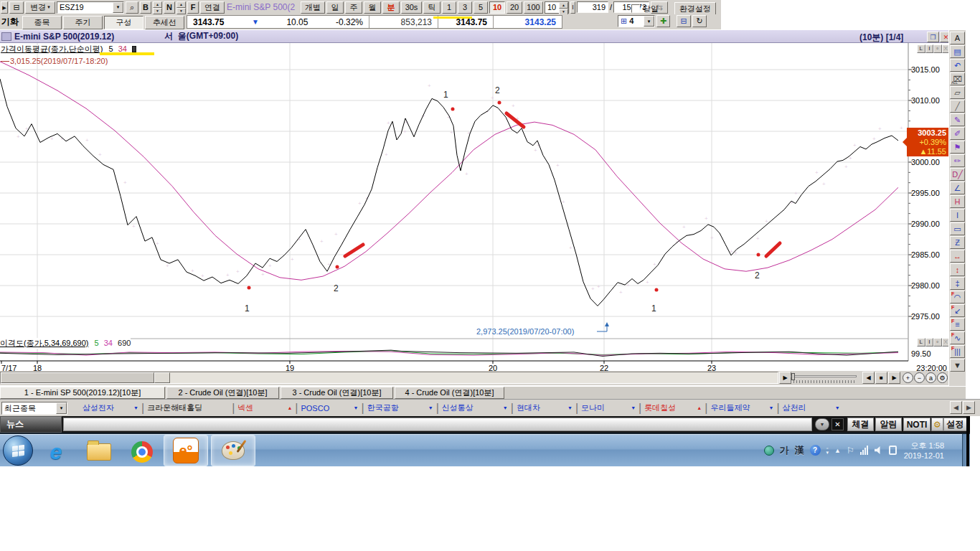 The image size is (980, 551). Describe the element at coordinates (134, 49) in the screenshot. I see `legend-collapse-icon` at that location.